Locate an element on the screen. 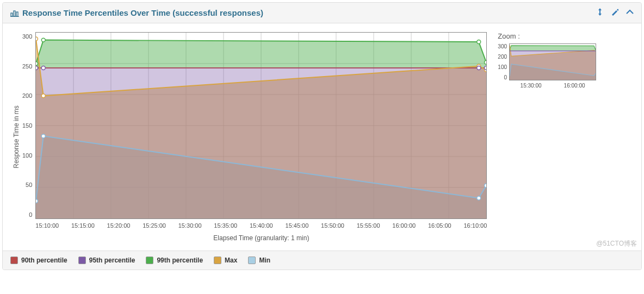 The height and width of the screenshot is (294, 644). x-tick: 16:10:00 is located at coordinates (475, 226).